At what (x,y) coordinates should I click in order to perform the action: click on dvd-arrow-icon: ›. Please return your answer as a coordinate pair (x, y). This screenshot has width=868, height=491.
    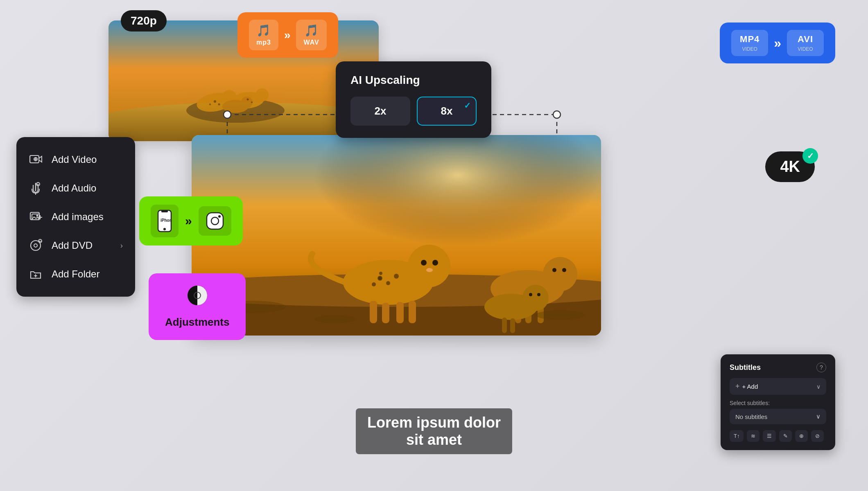
    Looking at the image, I should click on (122, 246).